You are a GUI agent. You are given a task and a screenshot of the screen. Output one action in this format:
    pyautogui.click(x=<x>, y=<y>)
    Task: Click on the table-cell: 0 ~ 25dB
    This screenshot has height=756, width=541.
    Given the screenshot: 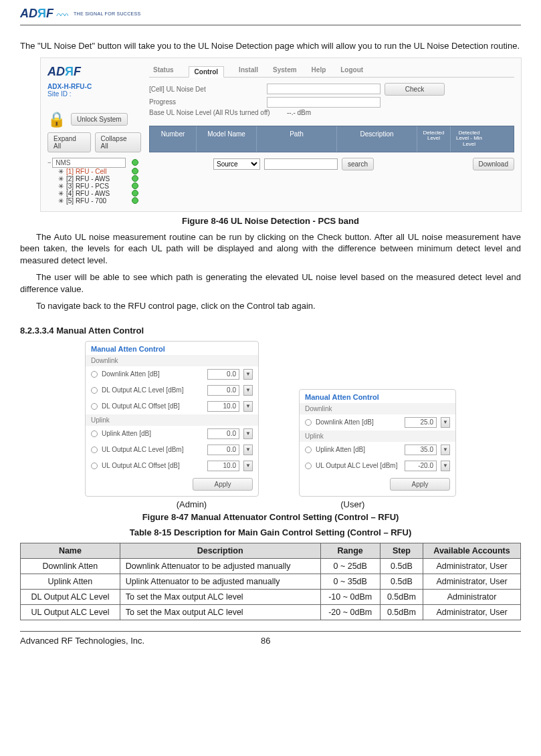 What is the action you would take?
    pyautogui.click(x=350, y=565)
    